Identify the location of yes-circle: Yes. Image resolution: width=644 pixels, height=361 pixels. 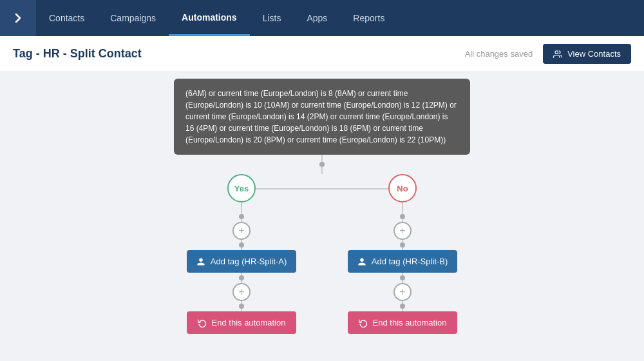
(242, 188).